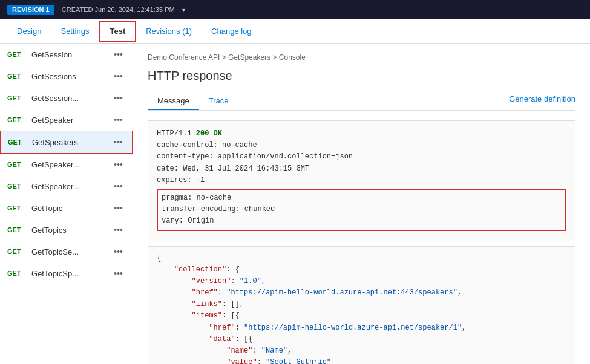 Image resolution: width=590 pixels, height=364 pixels. I want to click on list-item-selected: GET GetSpeakers •••, so click(67, 142).